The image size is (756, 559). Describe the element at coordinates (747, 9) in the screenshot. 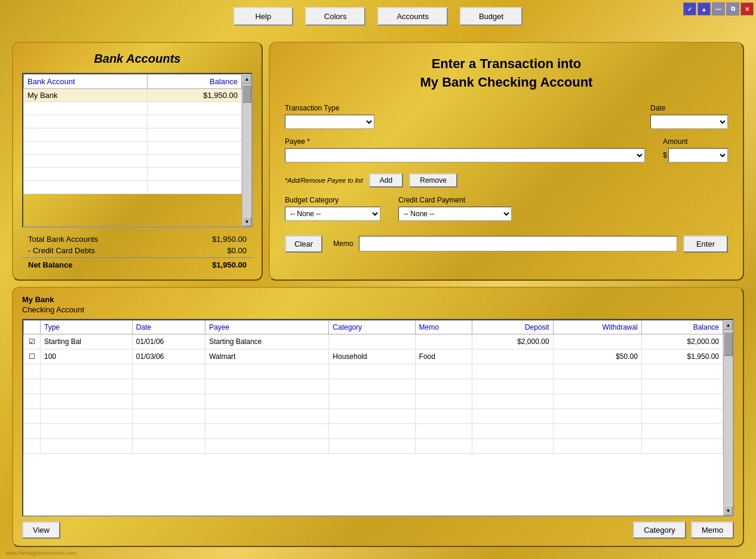

I see `titlebar-close-btn: ✕` at that location.